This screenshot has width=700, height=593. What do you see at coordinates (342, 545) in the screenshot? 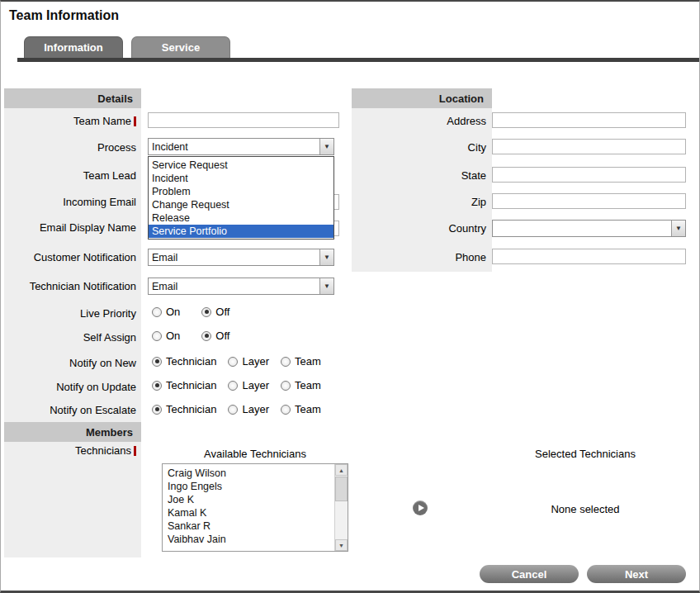
I see `scroll-down-icon: ▼` at bounding box center [342, 545].